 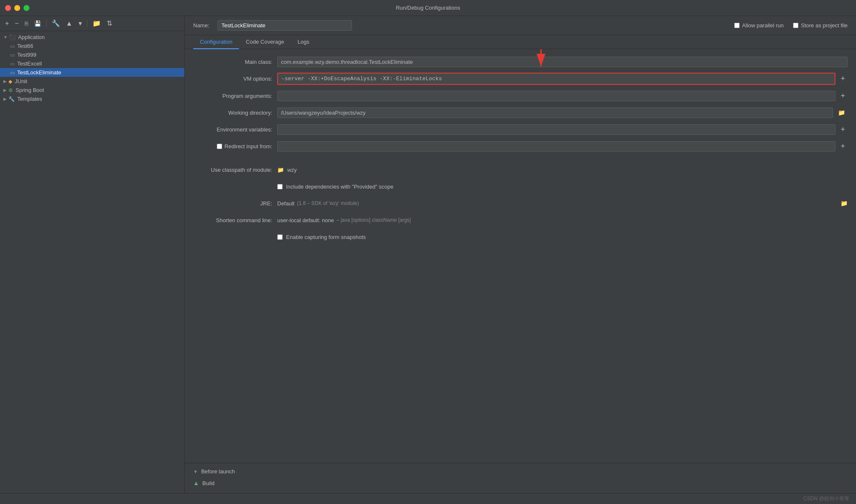 What do you see at coordinates (344, 220) in the screenshot?
I see `shorten-cmd-value-row: user-local default: none – java [options…` at bounding box center [344, 220].